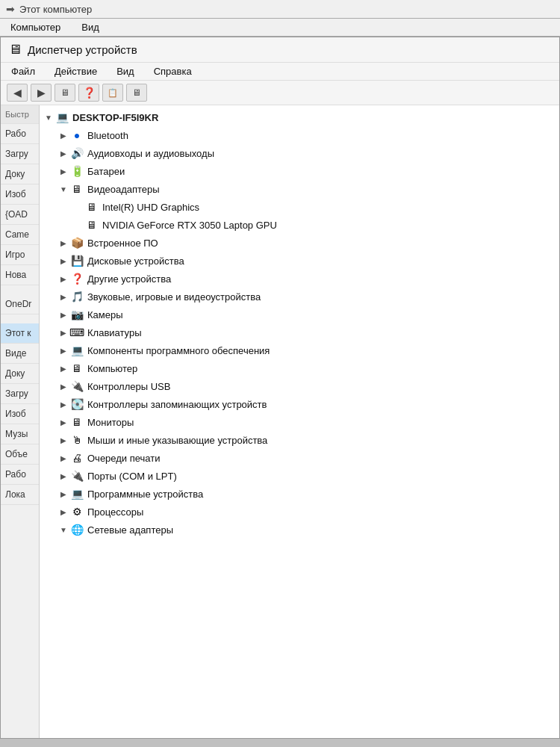 The height and width of the screenshot is (747, 560). I want to click on help-button: ❓, so click(89, 93).